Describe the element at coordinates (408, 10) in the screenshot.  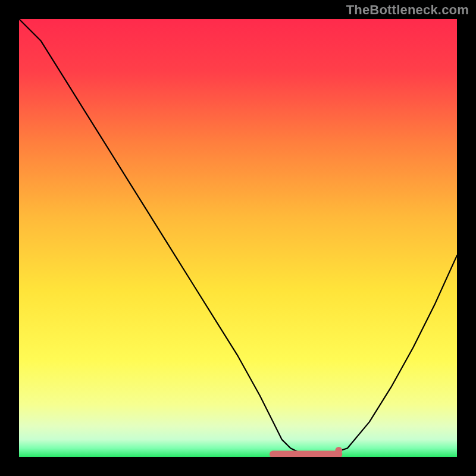
I see `watermark-label: TheBottleneck.com` at that location.